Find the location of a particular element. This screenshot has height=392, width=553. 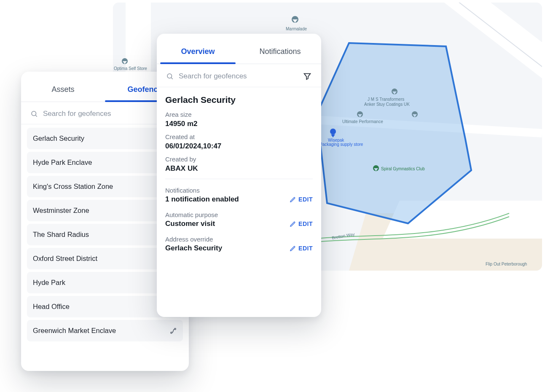

edit-address-button: EDIT is located at coordinates (301, 249).